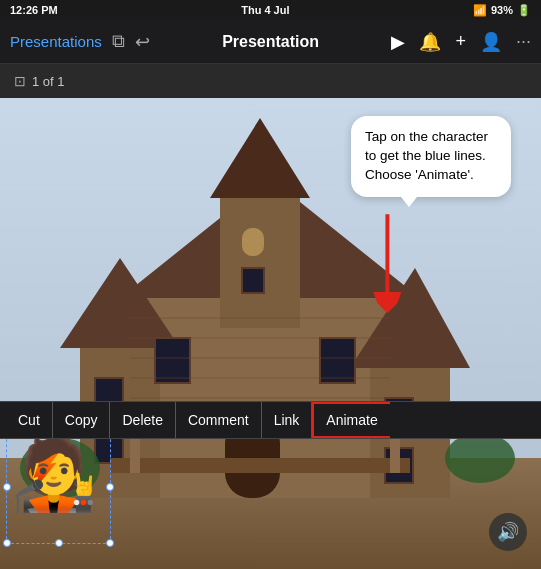 The image size is (541, 569). Describe the element at coordinates (118, 42) in the screenshot. I see `copy-icon: ⧉` at that location.